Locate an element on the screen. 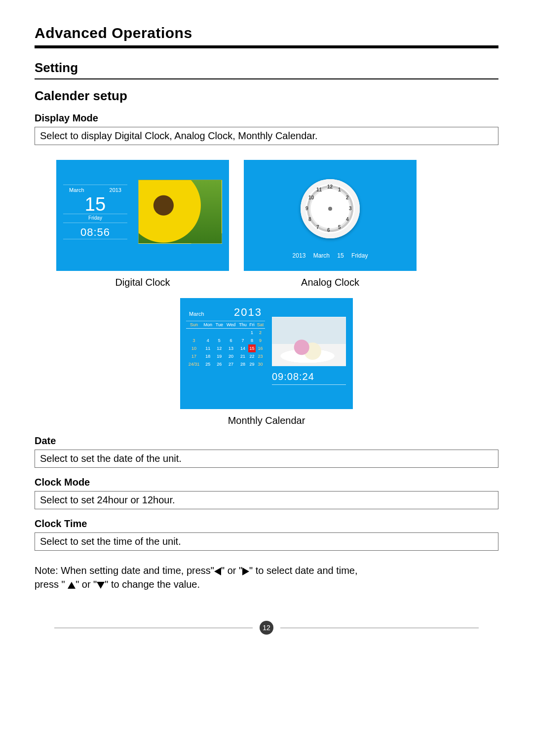 The width and height of the screenshot is (533, 756). calendar-cell: 18 is located at coordinates (208, 356).